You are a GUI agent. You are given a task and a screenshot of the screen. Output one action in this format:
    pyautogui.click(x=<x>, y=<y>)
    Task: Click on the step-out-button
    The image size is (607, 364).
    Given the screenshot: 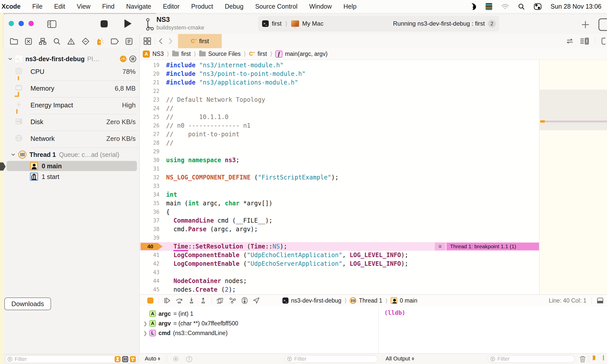 What is the action you would take?
    pyautogui.click(x=203, y=301)
    